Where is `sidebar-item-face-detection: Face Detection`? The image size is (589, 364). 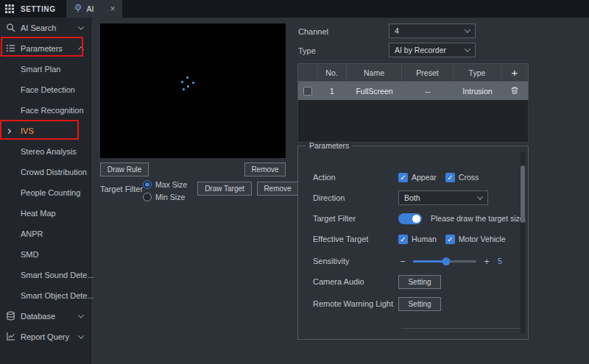 sidebar-item-face-detection: Face Detection is located at coordinates (46, 90).